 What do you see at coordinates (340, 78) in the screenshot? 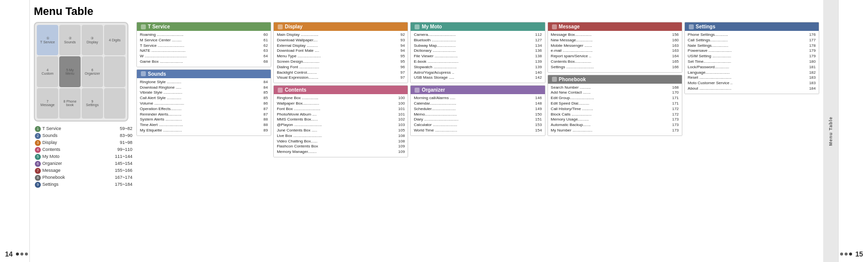
I see `list-item: Visual Expression.........97` at bounding box center [340, 78].